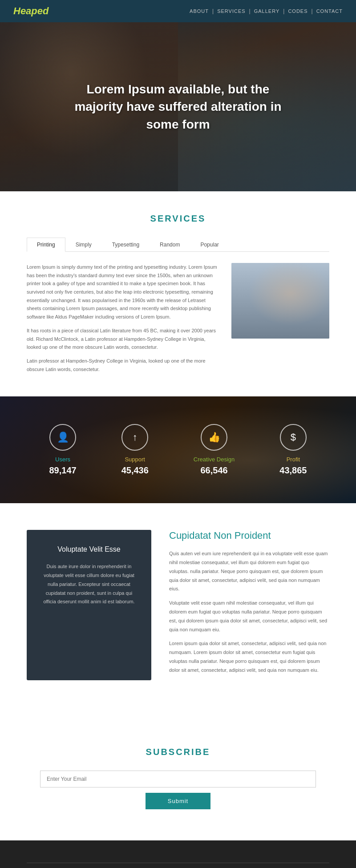 The width and height of the screenshot is (356, 868). What do you see at coordinates (280, 301) in the screenshot?
I see `services-image-overlay` at bounding box center [280, 301].